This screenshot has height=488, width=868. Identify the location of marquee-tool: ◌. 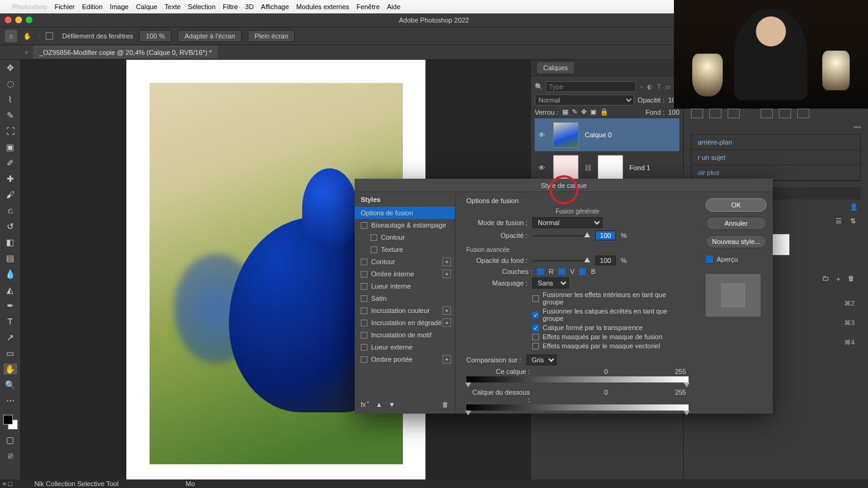
(10, 84).